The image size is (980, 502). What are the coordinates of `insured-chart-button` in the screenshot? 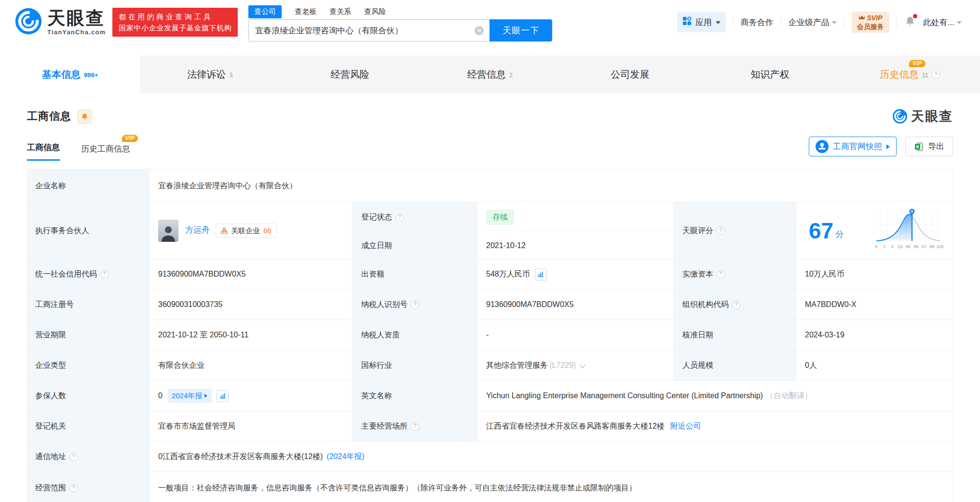 It's located at (223, 396).